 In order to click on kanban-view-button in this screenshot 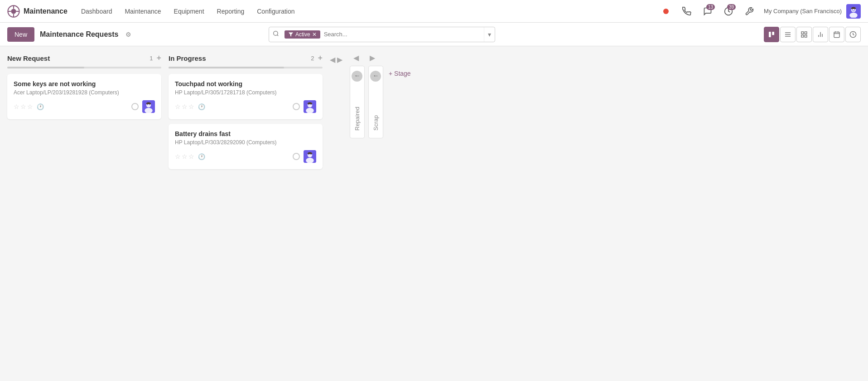, I will do `click(772, 34)`.